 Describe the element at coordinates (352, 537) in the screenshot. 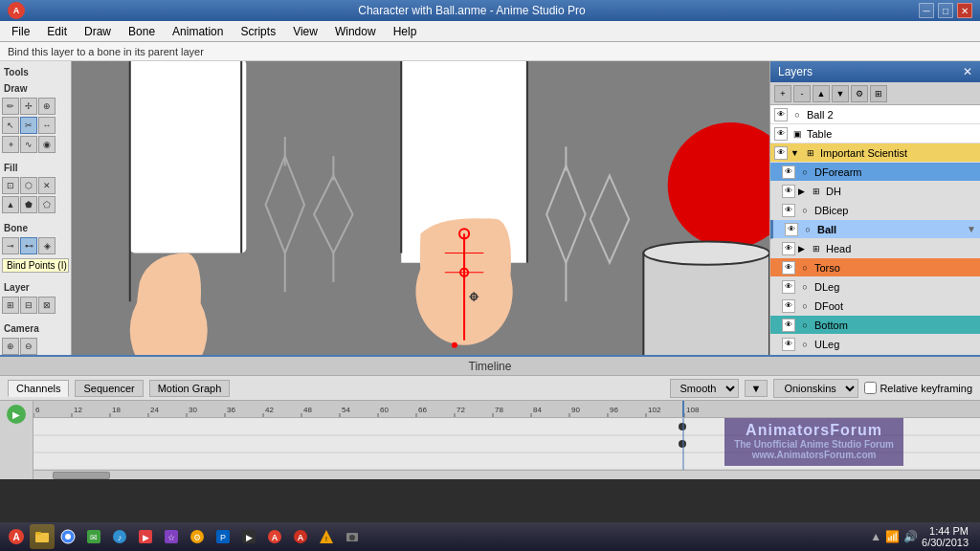

I see `taskbar-camera-icon` at that location.